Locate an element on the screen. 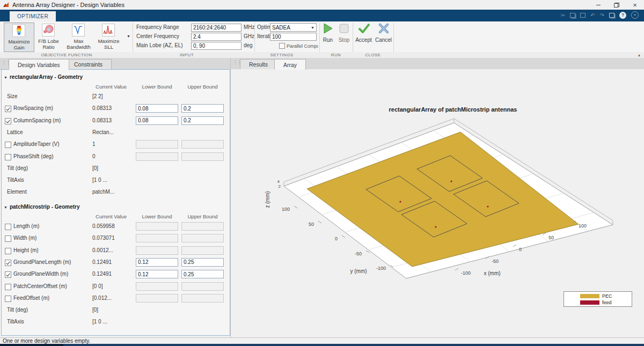  quick-access-toolbar: ✂ ↶ ↷ ? ▾ is located at coordinates (600, 15).